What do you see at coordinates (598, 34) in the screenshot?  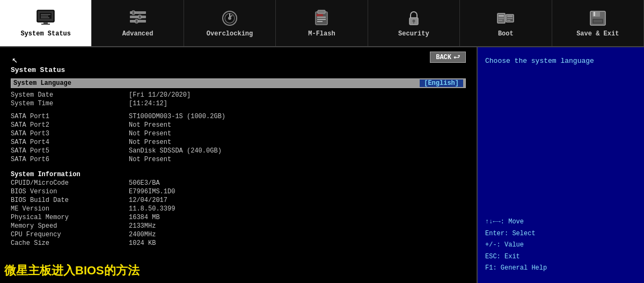 I see `nav-label-save-exit: Save & Exit` at bounding box center [598, 34].